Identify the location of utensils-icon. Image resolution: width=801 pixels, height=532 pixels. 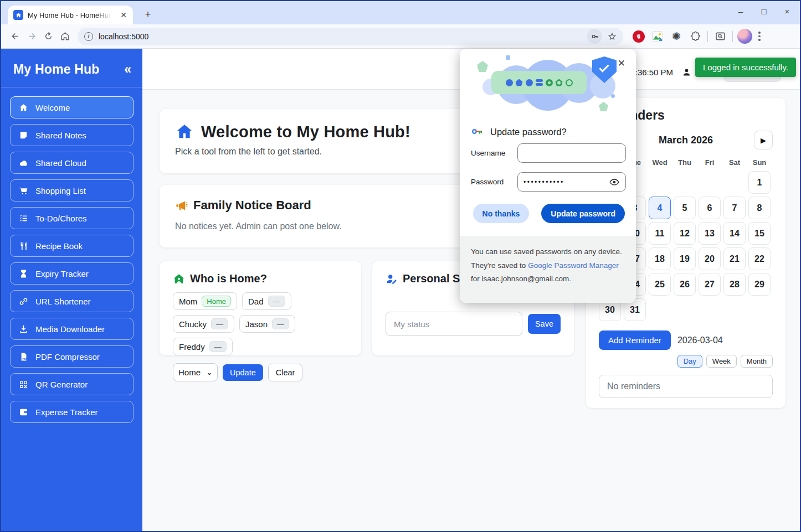
(23, 246).